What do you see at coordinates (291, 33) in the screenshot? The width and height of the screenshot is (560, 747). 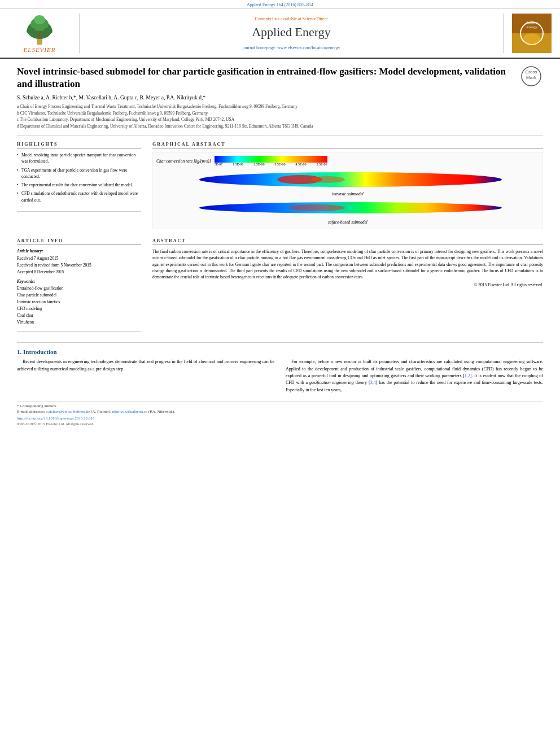 I see `journal-title-area: Contents lists available at ScienceDirec…` at bounding box center [291, 33].